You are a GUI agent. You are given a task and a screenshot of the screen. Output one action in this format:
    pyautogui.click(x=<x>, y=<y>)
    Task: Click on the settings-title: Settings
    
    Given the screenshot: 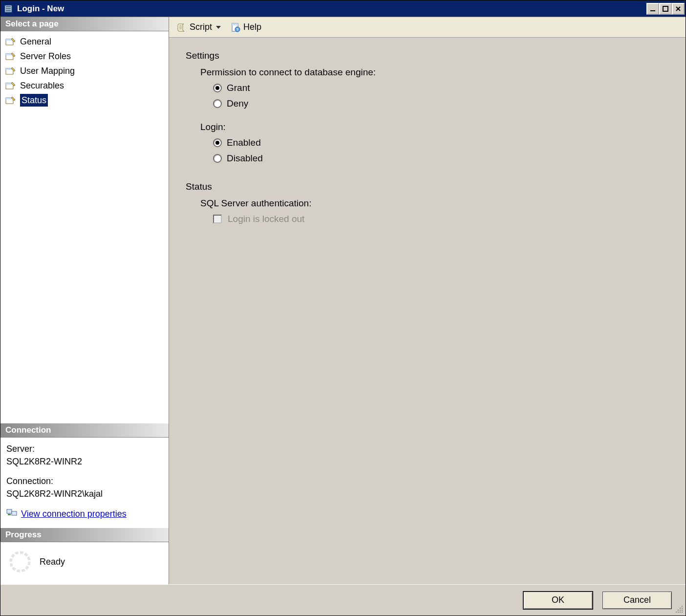 What is the action you would take?
    pyautogui.click(x=429, y=56)
    